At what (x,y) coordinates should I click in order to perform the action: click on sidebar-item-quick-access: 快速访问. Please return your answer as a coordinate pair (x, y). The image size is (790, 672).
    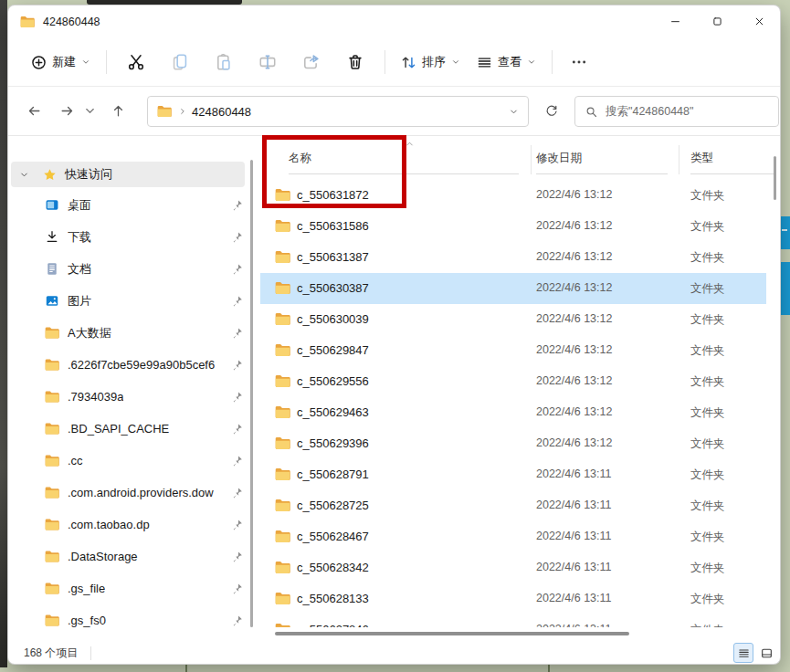
    Looking at the image, I should click on (128, 174).